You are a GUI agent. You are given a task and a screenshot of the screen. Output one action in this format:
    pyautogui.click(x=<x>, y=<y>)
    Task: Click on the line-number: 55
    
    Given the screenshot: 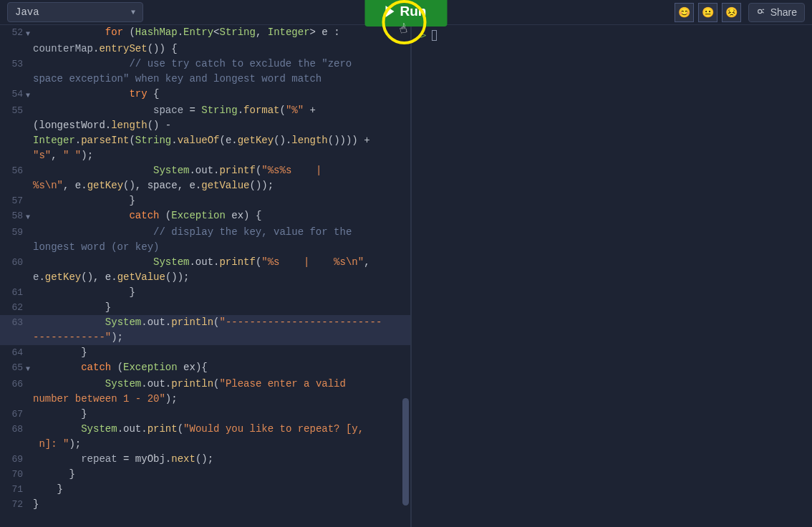 What is the action you would take?
    pyautogui.click(x=13, y=110)
    